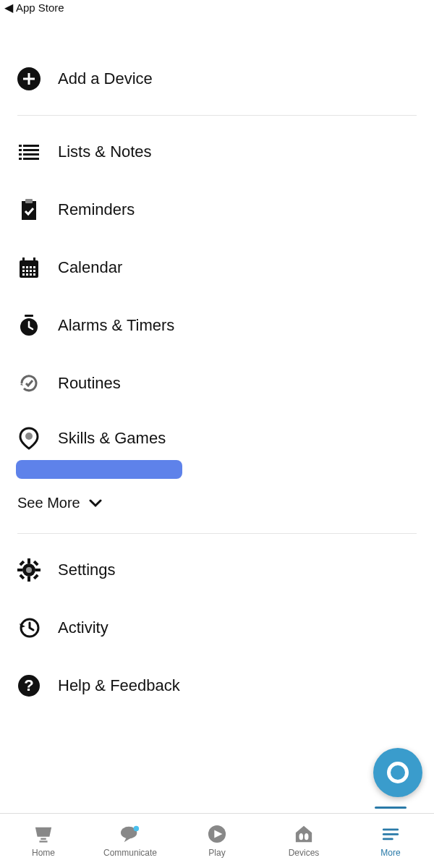 This screenshot has width=434, height=868. What do you see at coordinates (398, 773) in the screenshot?
I see `alexa-voice-button` at bounding box center [398, 773].